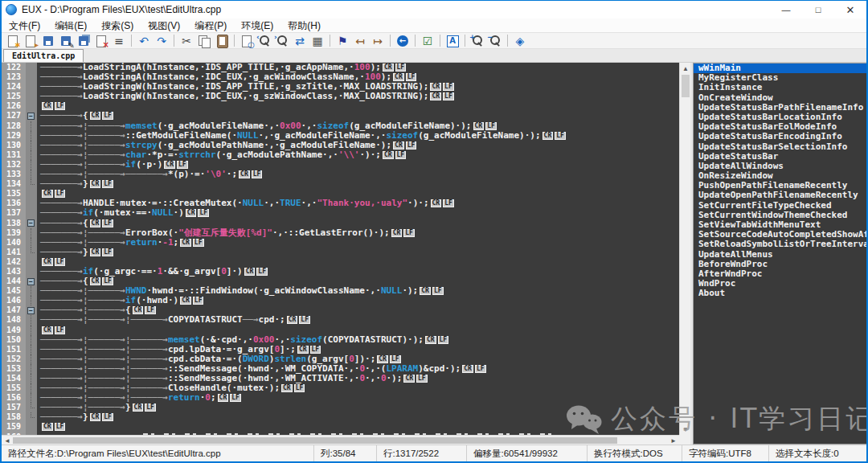  What do you see at coordinates (360, 41) in the screenshot?
I see `previous-bookmark-button: ↤` at bounding box center [360, 41].